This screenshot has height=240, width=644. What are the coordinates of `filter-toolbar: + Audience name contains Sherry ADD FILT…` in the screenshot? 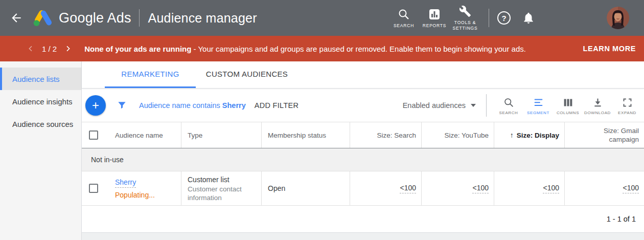 It's located at (363, 105).